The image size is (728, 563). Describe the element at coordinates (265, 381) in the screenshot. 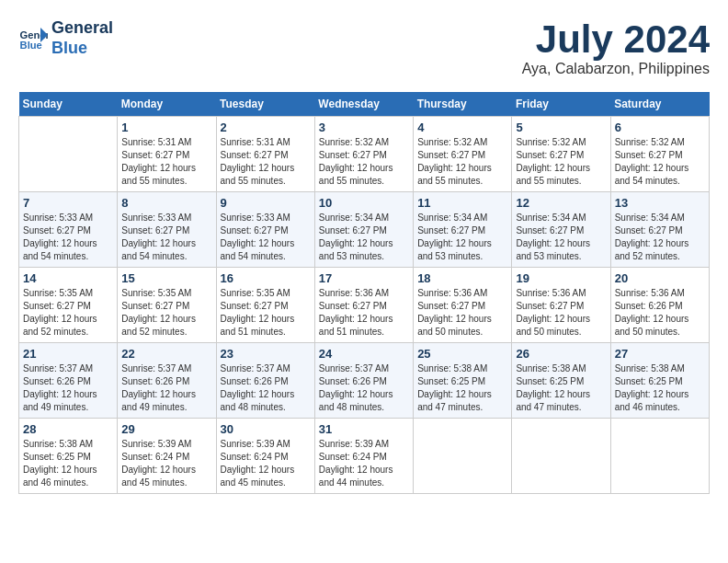

I see `calendar-cell: 23Sunrise: 5:37 AMSunset: 6:26 PMDayligh…` at that location.